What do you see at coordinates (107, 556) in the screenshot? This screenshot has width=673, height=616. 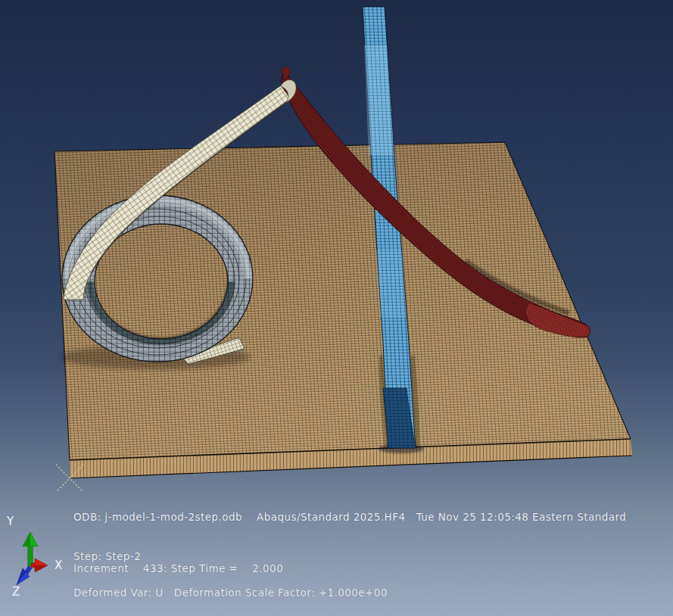 I see `step-line: Step: Step-2` at bounding box center [107, 556].